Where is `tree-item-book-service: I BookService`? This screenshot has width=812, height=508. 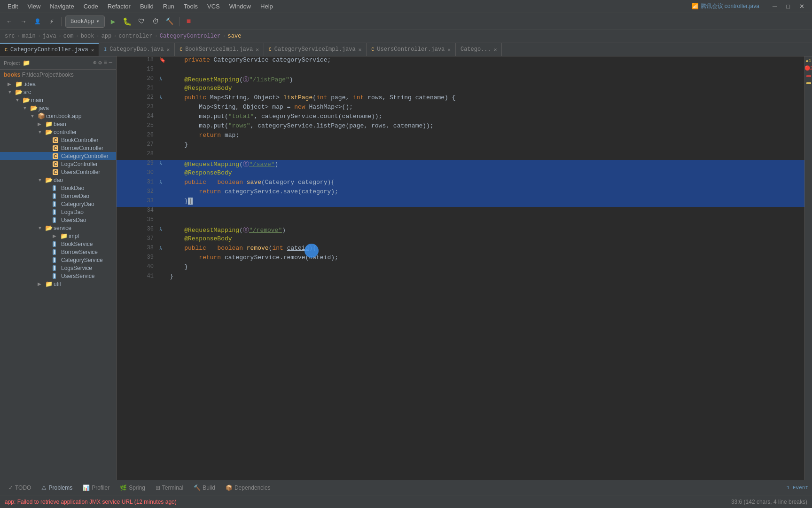
tree-item-book-service: I BookService is located at coordinates (58, 244).